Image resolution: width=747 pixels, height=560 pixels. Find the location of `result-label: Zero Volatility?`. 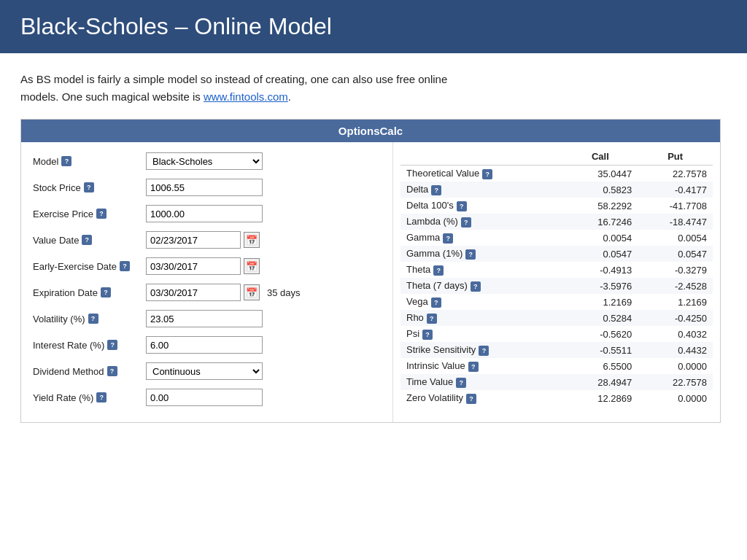

result-label: Zero Volatility? is located at coordinates (481, 398).